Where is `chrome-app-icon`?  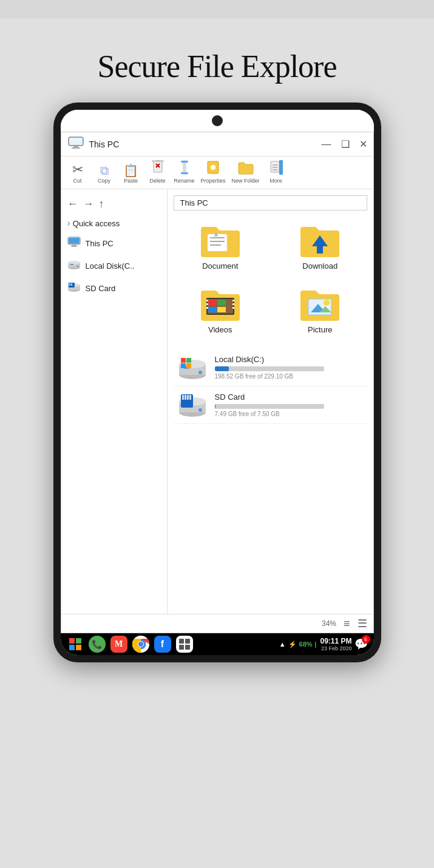
chrome-app-icon is located at coordinates (141, 644).